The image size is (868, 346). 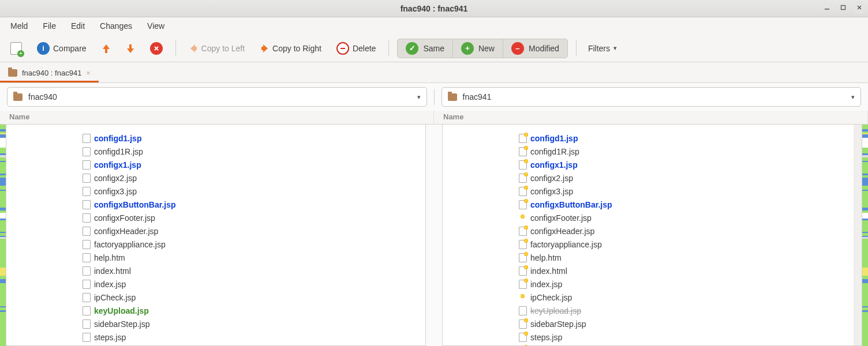 I want to click on filters-dropdown: Filters ▾, so click(x=603, y=48).